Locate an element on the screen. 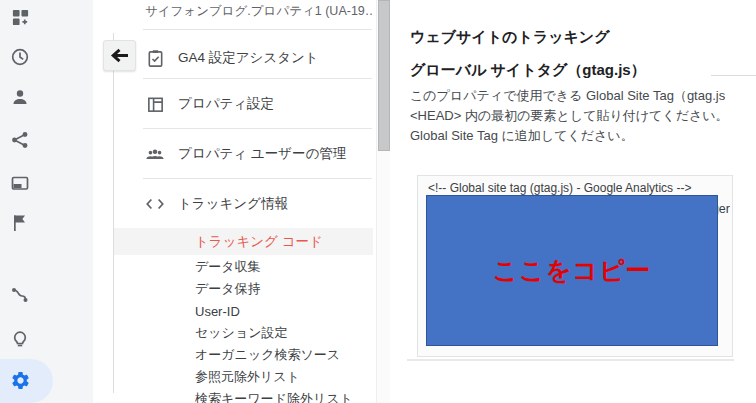  section-title: グローバル サイトタグ（gtag.js） is located at coordinates (528, 70).